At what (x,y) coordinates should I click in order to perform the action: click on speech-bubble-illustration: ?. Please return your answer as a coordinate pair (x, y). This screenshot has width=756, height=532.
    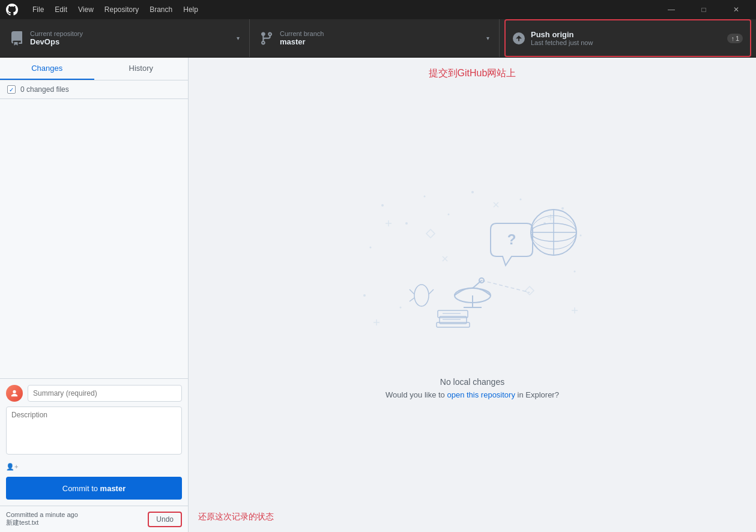
    Looking at the image, I should click on (512, 244).